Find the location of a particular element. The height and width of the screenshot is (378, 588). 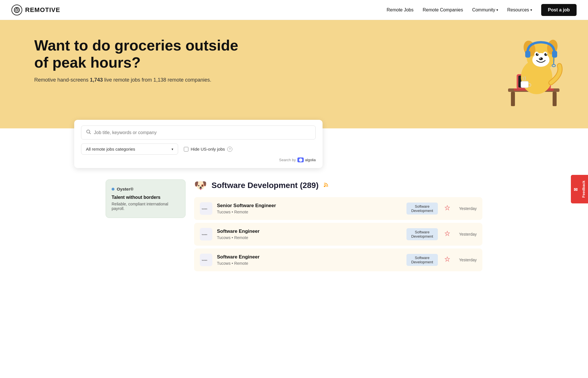

logo-text: REMOTIVE is located at coordinates (43, 10).